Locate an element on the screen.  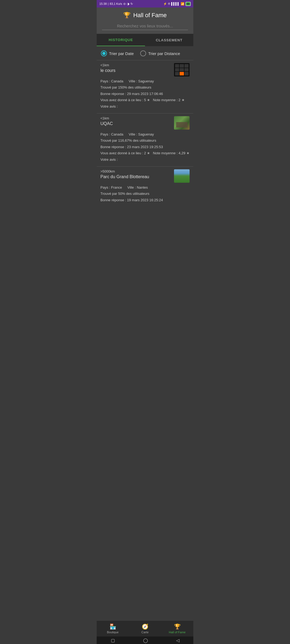
votre-avis-uqac: Votre avis : is located at coordinates (145, 159).